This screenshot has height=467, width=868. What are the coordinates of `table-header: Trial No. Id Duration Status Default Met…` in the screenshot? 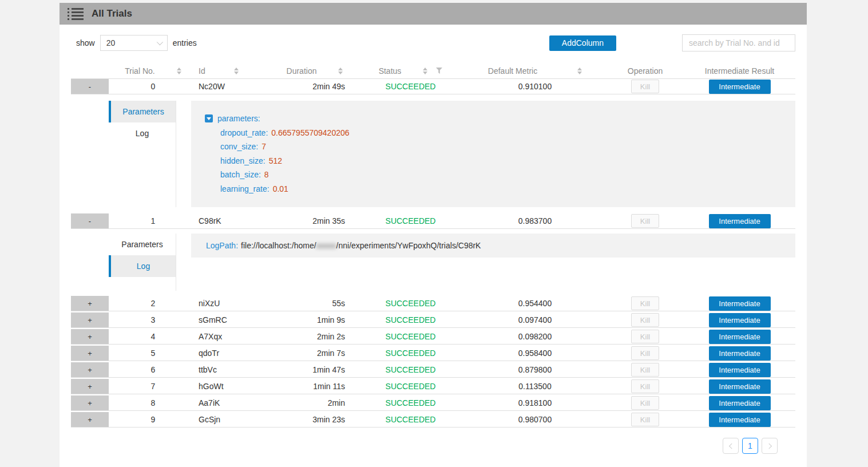 It's located at (433, 71).